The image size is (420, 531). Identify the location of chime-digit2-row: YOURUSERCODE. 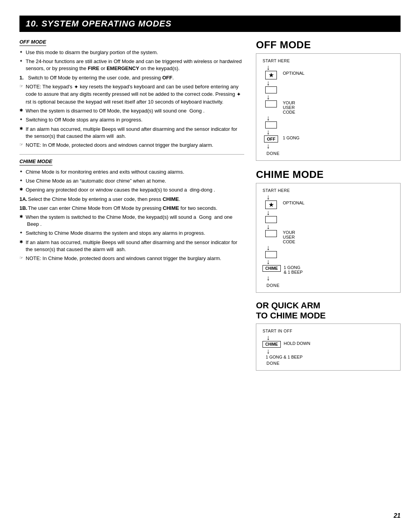
(328, 237).